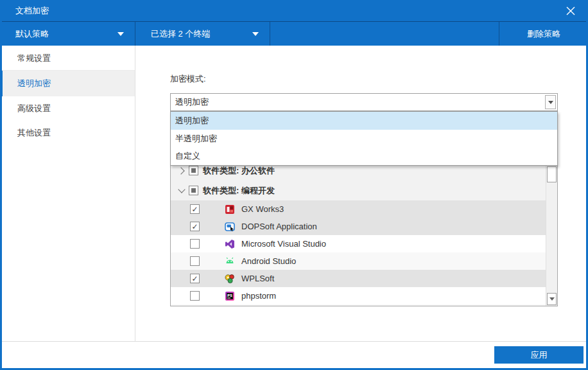 The image size is (588, 370). I want to click on toolbar: 默认策略 已选择 2 个终端 删除策略, so click(294, 33).